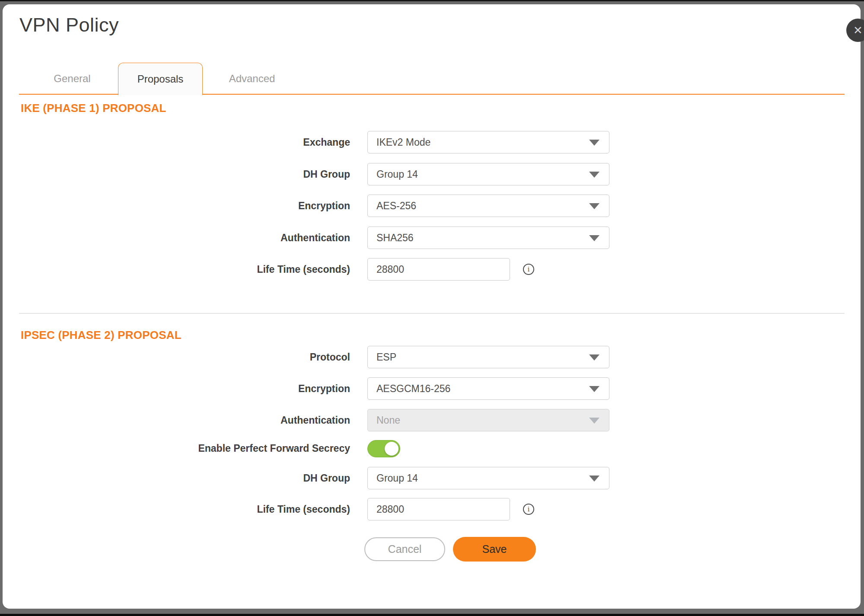 This screenshot has width=864, height=616. I want to click on form-row-lifetime-p1: Life Time (seconds) i, so click(331, 269).